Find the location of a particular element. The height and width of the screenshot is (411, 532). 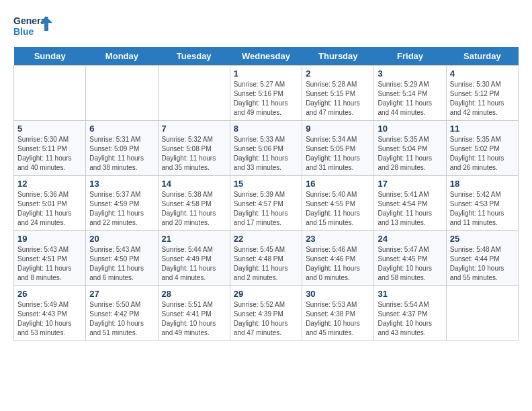

day-header-row: SundayMondayTuesdayWednesdayThursdayFrid… is located at coordinates (266, 56).